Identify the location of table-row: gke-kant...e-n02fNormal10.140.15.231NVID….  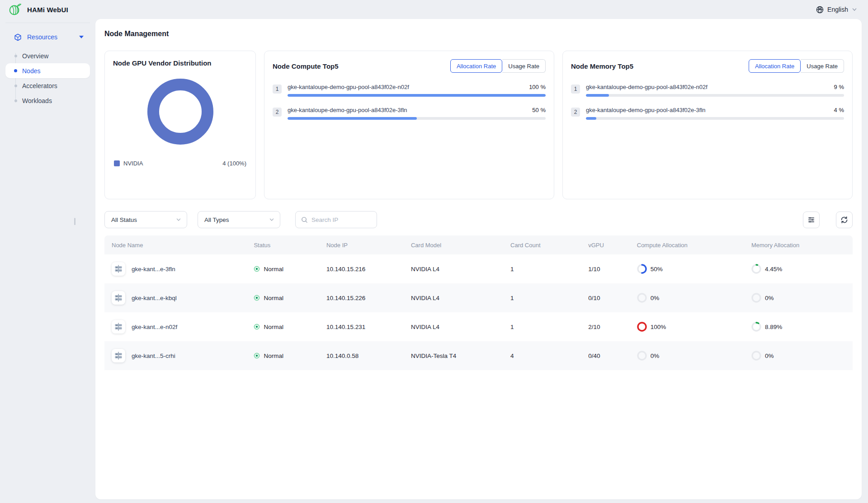
(478, 327).